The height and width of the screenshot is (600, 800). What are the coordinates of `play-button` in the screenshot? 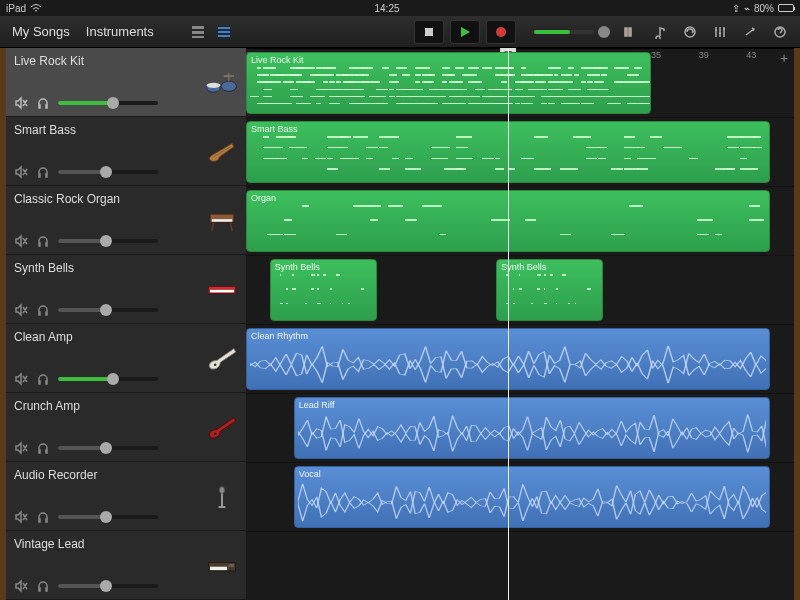 It's located at (465, 32).